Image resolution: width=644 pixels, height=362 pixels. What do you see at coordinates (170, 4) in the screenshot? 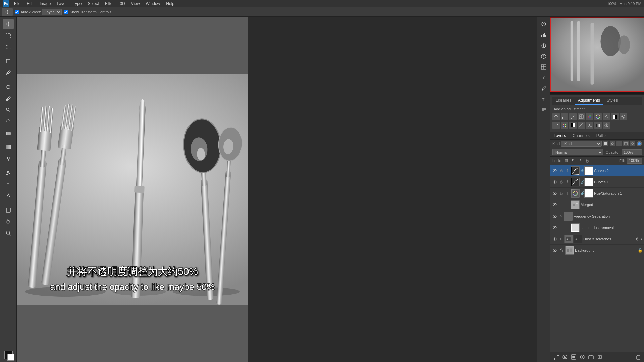
I see `menu-help: Help` at bounding box center [170, 4].